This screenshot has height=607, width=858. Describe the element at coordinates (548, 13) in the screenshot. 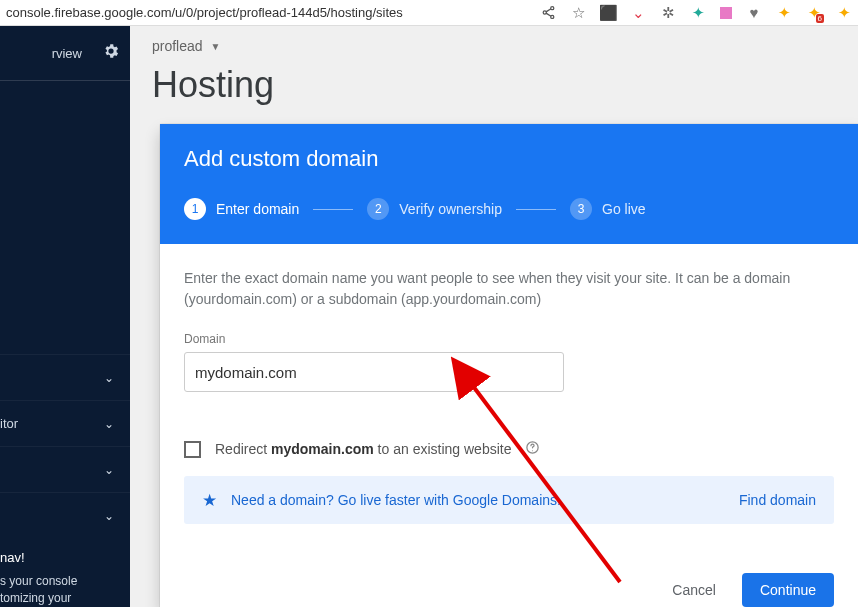

I see `share-icon` at that location.